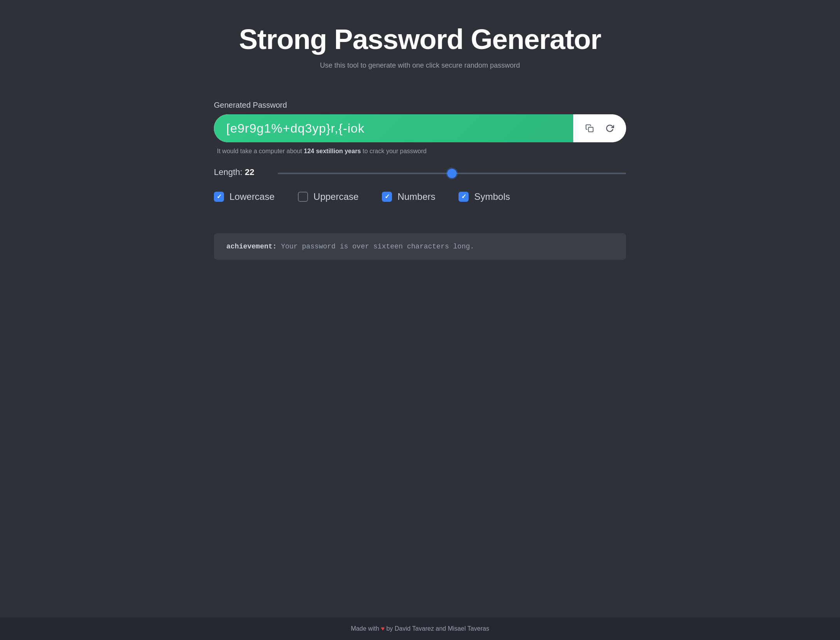 Image resolution: width=840 pixels, height=640 pixels. I want to click on checkboxes-section: Lowercase Uppercase Numbers Symbols, so click(420, 197).